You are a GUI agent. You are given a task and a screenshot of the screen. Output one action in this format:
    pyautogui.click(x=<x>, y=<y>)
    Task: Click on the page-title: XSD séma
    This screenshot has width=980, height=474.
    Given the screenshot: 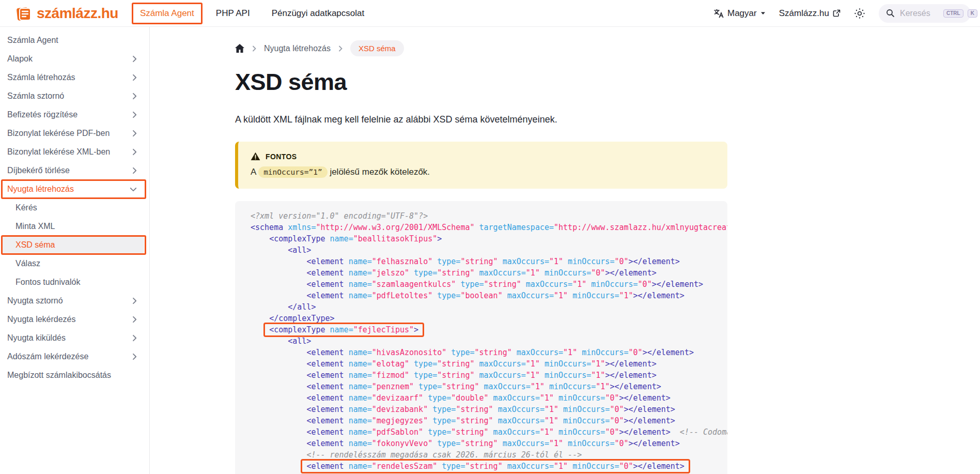 What is the action you would take?
    pyautogui.click(x=481, y=82)
    